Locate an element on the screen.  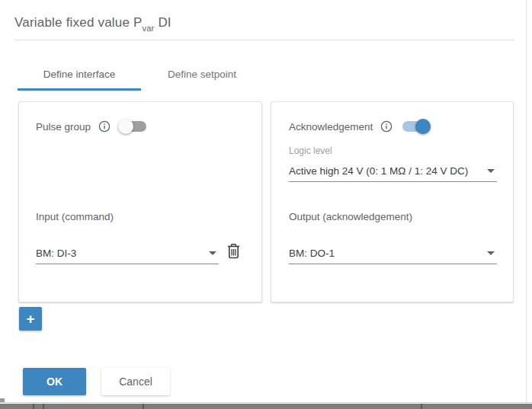
dialog-title: Variable fixed value Pvar DI is located at coordinates (93, 23).